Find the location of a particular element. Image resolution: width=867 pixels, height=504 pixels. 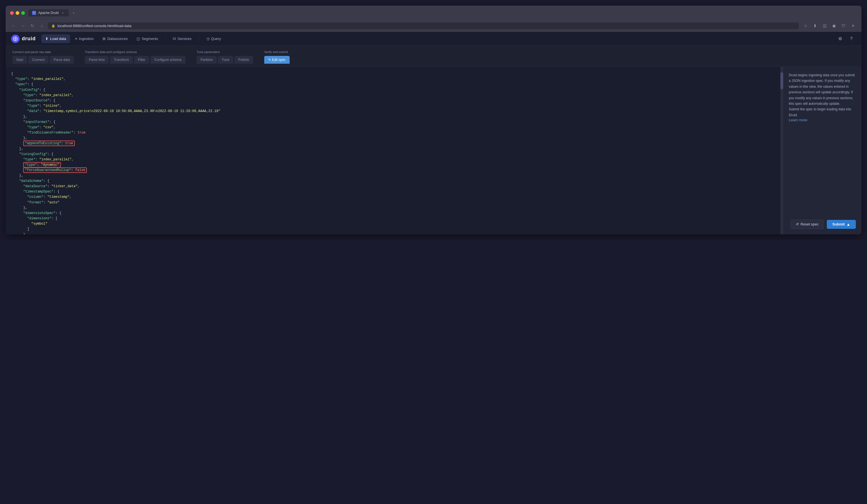

code-line-1: { is located at coordinates (394, 74).